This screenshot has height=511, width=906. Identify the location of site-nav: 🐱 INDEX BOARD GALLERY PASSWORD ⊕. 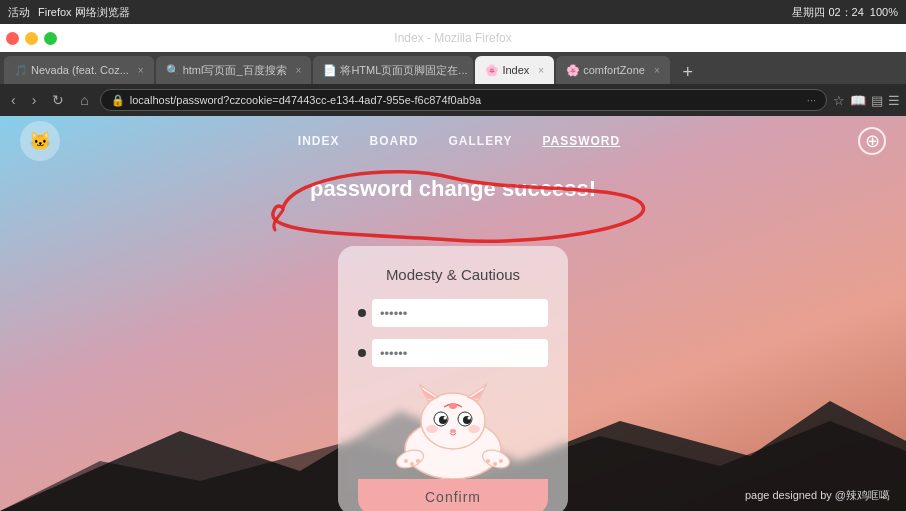
(453, 141).